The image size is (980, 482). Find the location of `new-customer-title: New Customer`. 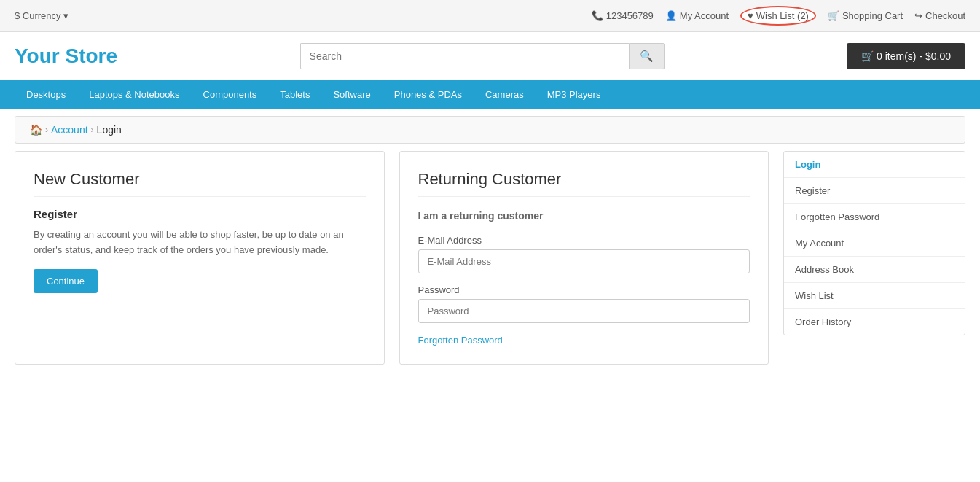

new-customer-title: New Customer is located at coordinates (200, 184).